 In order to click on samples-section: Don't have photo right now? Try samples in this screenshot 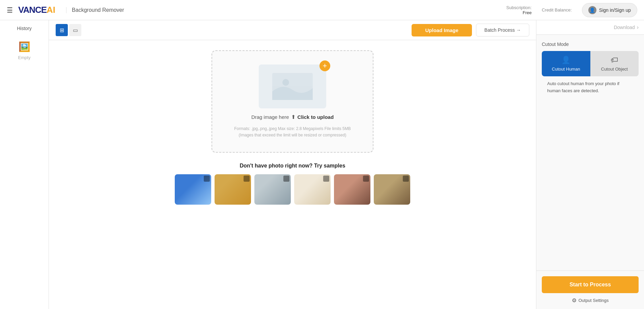, I will do `click(292, 184)`.